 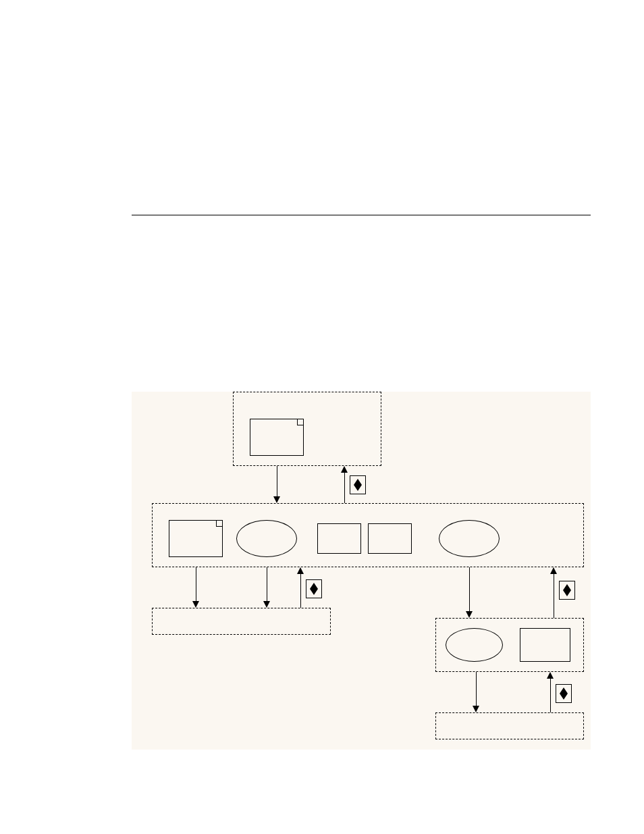 What do you see at coordinates (277, 483) in the screenshot?
I see `arrow-top-to-middle` at bounding box center [277, 483].